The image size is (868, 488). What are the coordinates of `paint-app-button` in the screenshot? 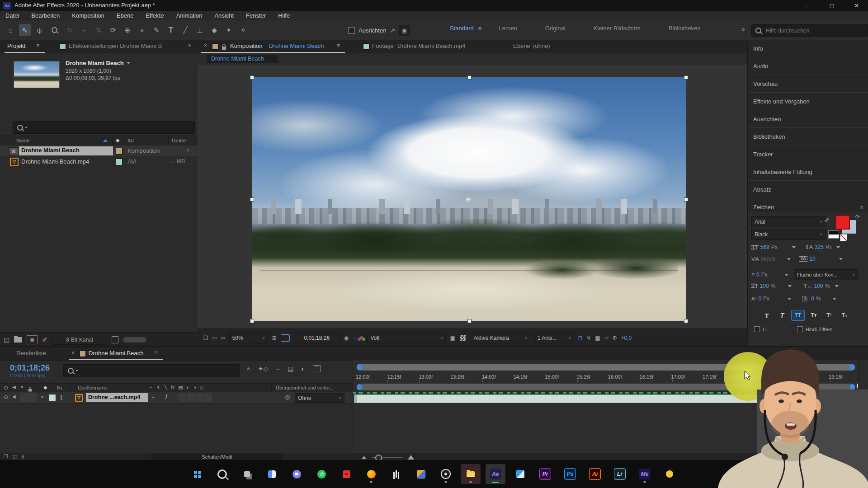 It's located at (670, 474).